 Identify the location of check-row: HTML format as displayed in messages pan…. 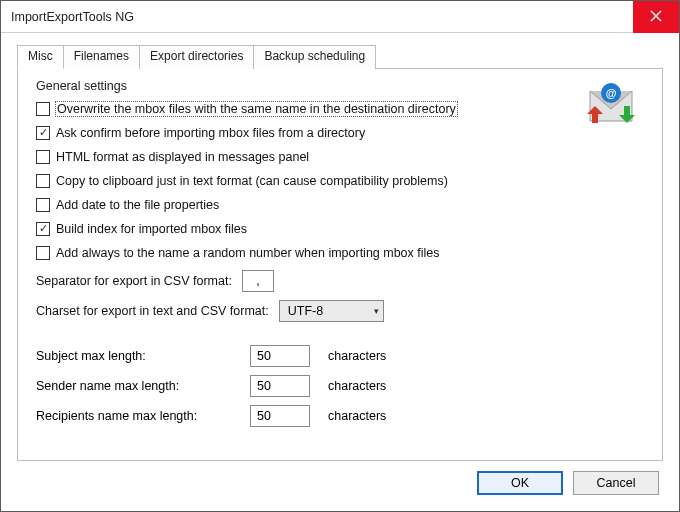
(342, 157).